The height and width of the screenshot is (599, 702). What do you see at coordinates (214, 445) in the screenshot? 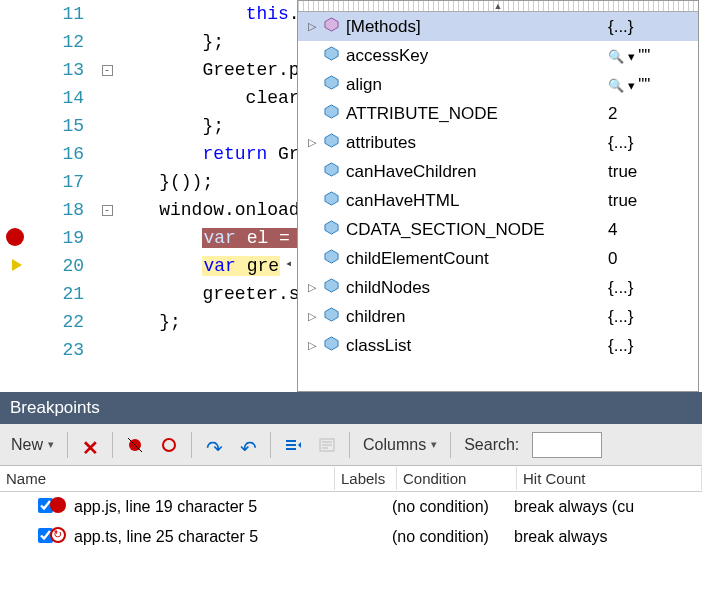
I see `export-button: ↷` at bounding box center [214, 445].